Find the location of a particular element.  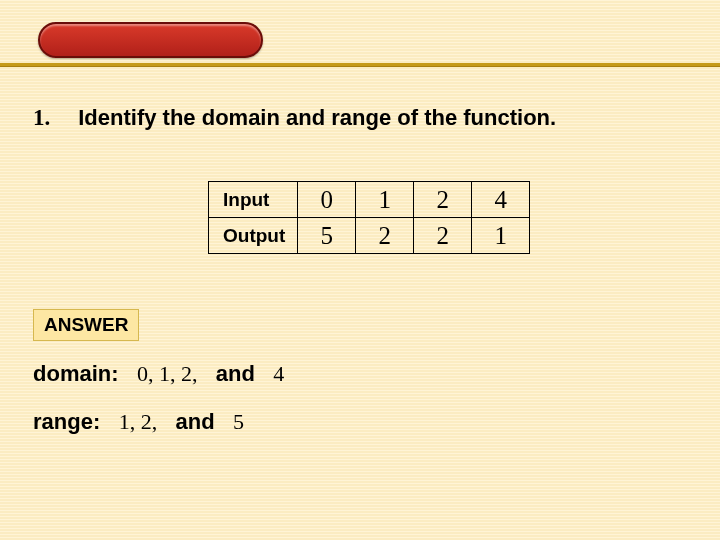

question-number: 1. is located at coordinates (42, 118).